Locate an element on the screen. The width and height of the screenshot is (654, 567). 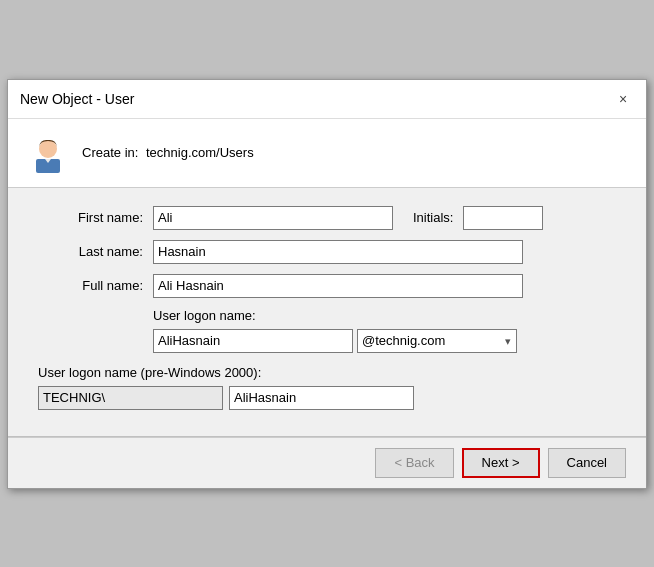
logon-name-label: User logon name: is located at coordinates (384, 316).